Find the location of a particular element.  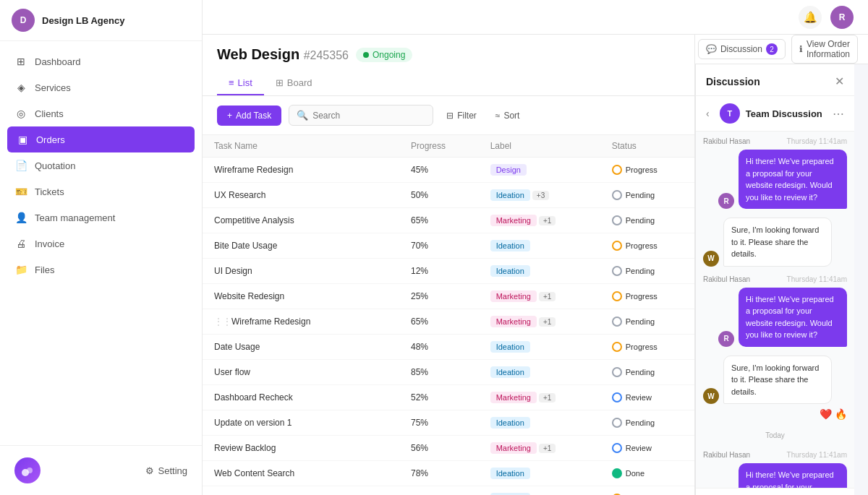

table-row: ⋮⋮Wireframe Redesign 65% Marketing+1 Pen… is located at coordinates (448, 322).